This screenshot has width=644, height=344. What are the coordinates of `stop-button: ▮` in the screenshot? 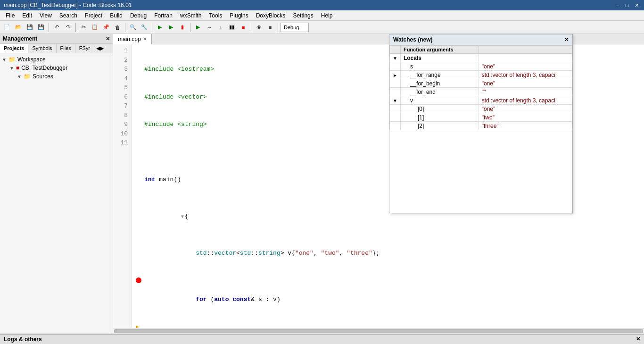 It's located at (182, 27).